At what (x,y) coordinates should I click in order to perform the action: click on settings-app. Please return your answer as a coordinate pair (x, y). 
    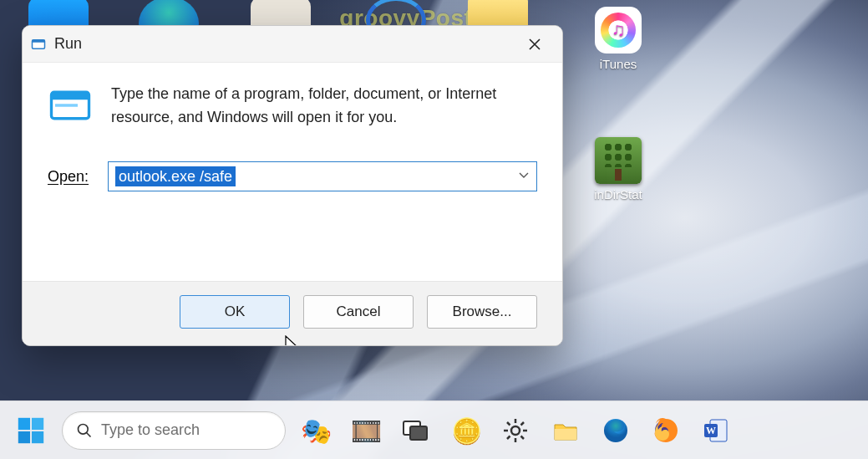
    Looking at the image, I should click on (515, 431).